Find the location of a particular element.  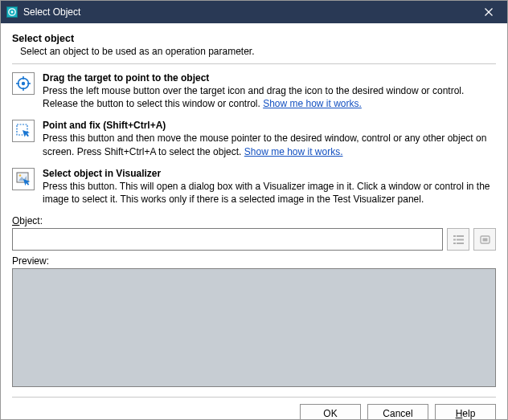

target-icon is located at coordinates (23, 84).